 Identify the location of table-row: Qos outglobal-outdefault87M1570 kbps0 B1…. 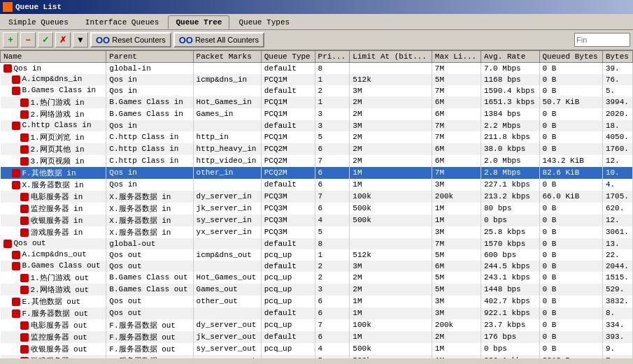
(317, 244).